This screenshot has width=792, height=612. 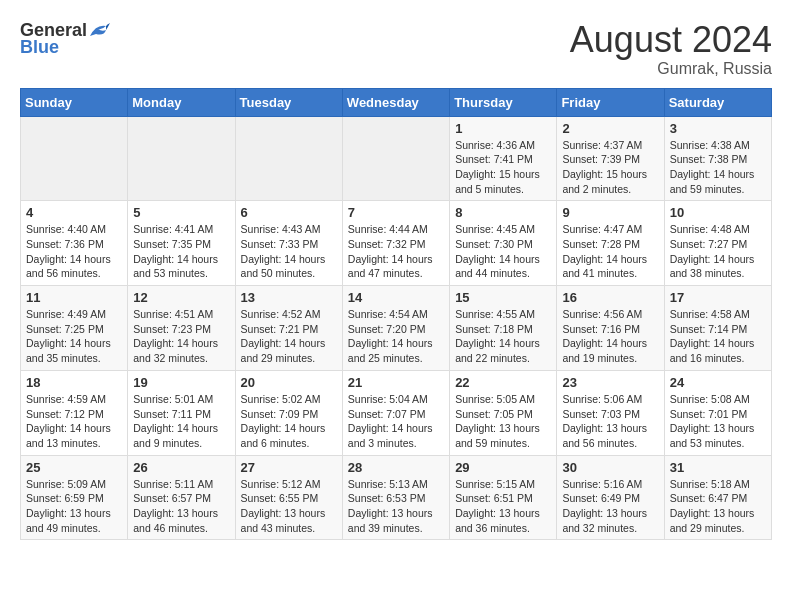 What do you see at coordinates (74, 102) in the screenshot?
I see `calendar-day-header: Sunday` at bounding box center [74, 102].